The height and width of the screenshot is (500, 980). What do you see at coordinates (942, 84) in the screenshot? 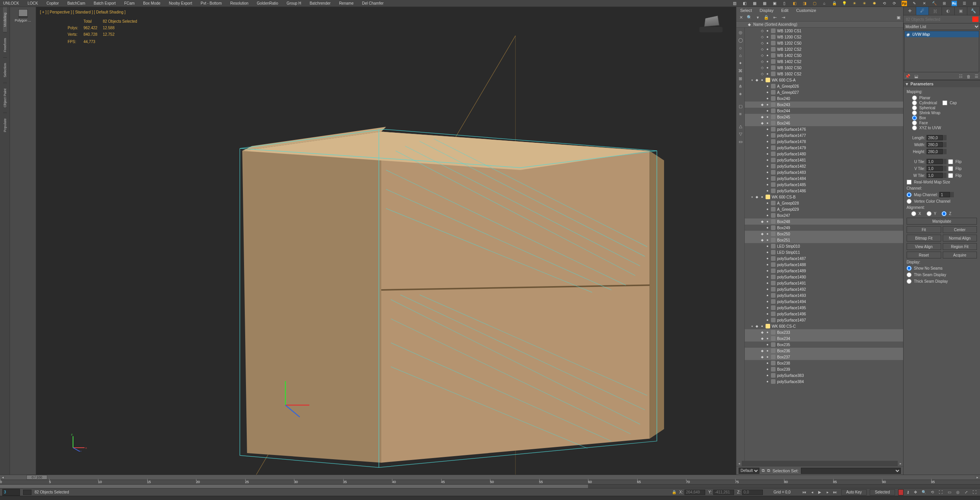
I see `rollout-header: ▾ Parameters` at bounding box center [942, 84].